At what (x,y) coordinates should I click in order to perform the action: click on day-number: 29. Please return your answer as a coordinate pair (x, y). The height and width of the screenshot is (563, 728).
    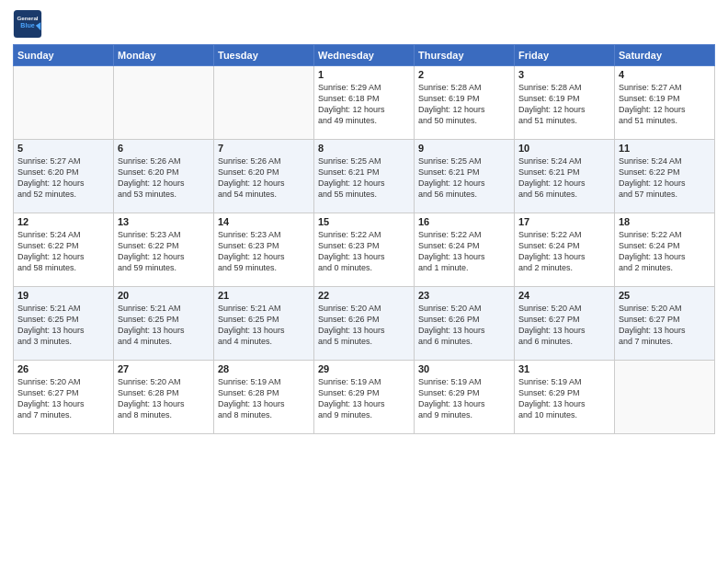
    Looking at the image, I should click on (364, 369).